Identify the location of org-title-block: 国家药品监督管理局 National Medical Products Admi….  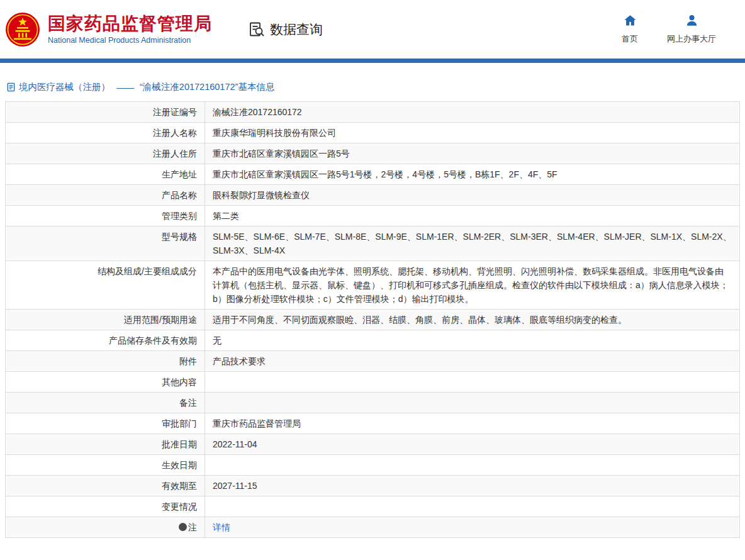
(130, 29).